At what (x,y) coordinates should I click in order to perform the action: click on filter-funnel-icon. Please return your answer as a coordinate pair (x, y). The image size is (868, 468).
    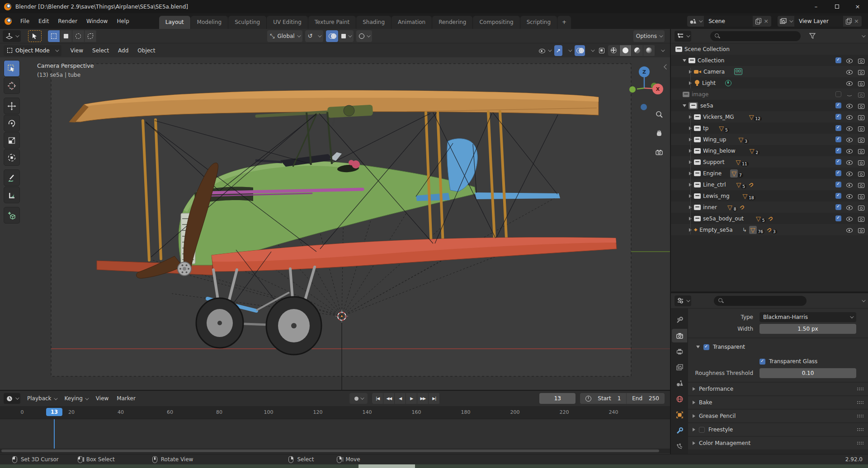
    Looking at the image, I should click on (812, 36).